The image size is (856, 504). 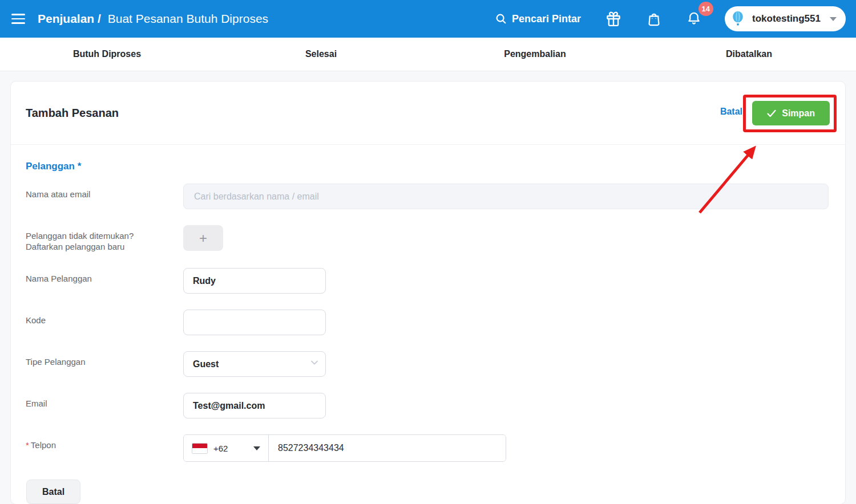 What do you see at coordinates (538, 19) in the screenshot?
I see `smart-search-button: Pencari Pintar` at bounding box center [538, 19].